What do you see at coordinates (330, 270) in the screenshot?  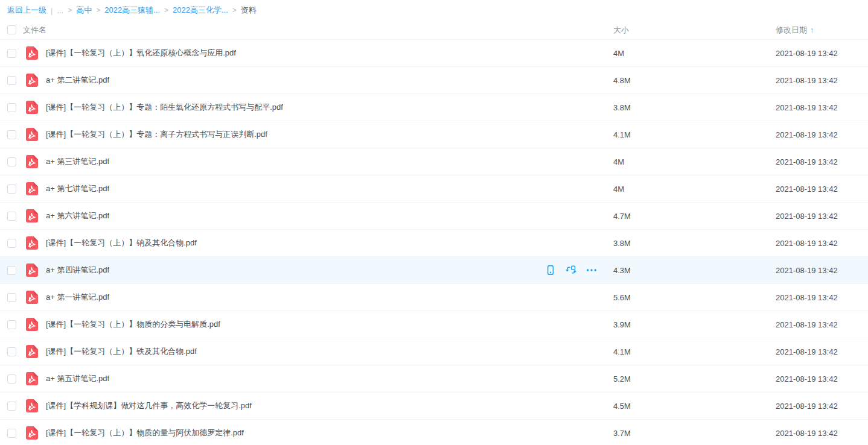 I see `file-name-cell: a+ 第四讲笔记.pdf` at bounding box center [330, 270].